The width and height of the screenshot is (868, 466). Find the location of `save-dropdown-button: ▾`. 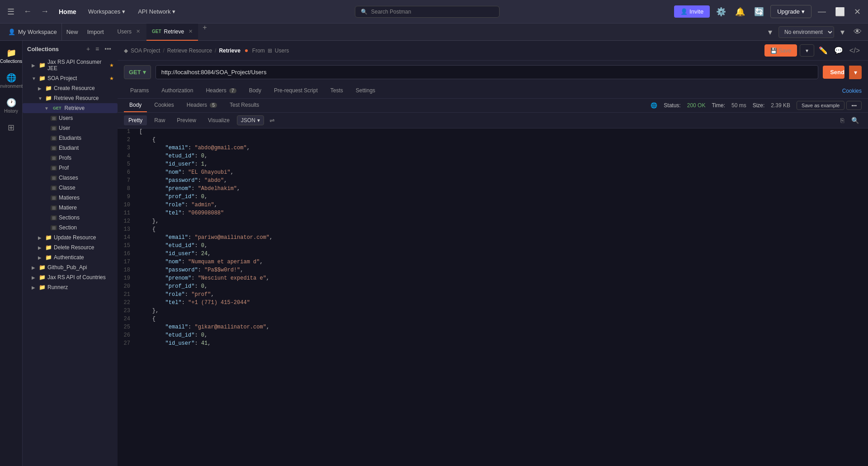

save-dropdown-button: ▾ is located at coordinates (807, 51).